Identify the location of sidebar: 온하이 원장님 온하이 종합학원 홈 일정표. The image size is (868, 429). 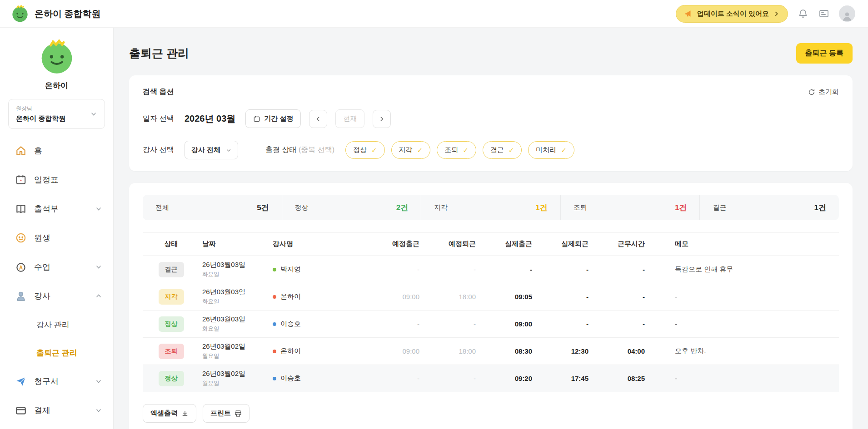
(57, 228).